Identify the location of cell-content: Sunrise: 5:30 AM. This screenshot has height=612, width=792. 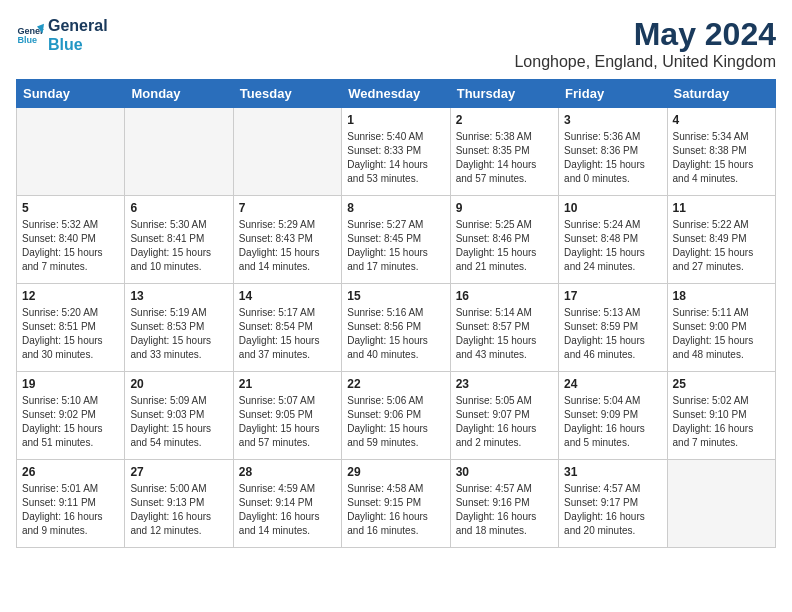
(178, 225).